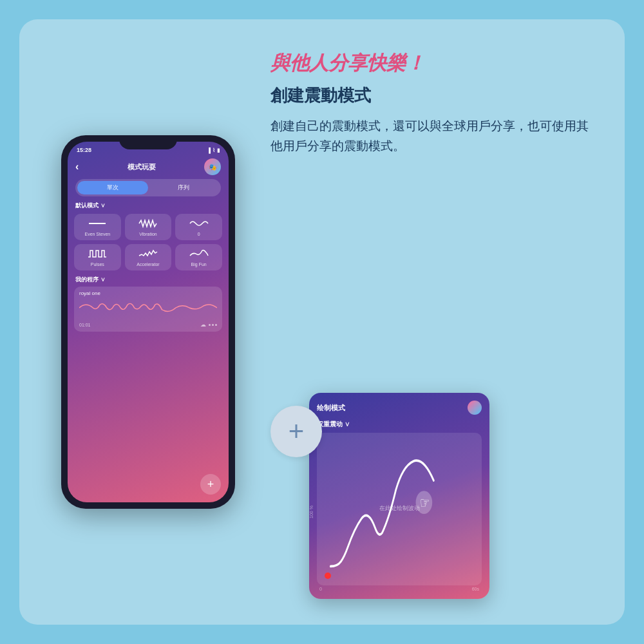 This screenshot has width=644, height=644. What do you see at coordinates (84, 150) in the screenshot?
I see `status-time: 15:28` at bounding box center [84, 150].